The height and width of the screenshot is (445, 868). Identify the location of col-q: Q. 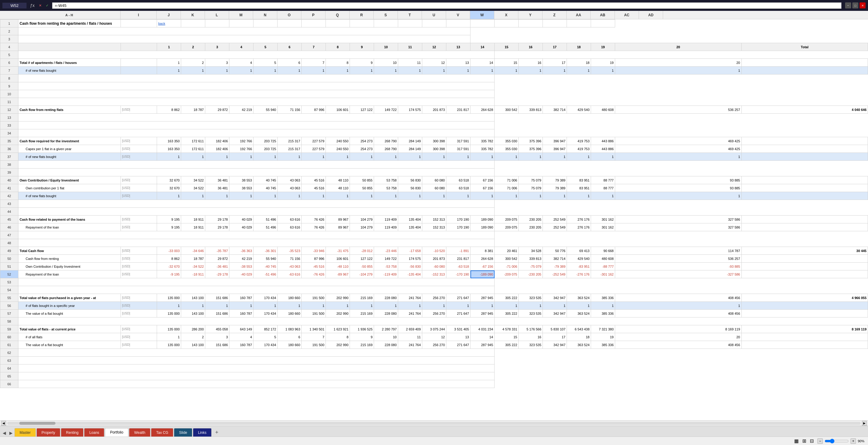
(338, 15).